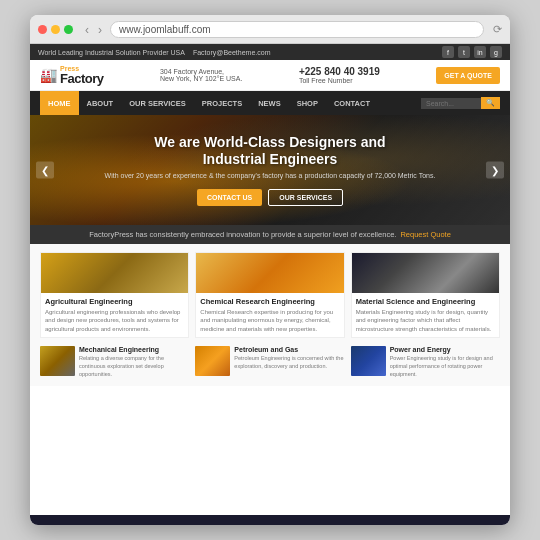 The height and width of the screenshot is (540, 540). Describe the element at coordinates (56, 30) in the screenshot. I see `minimize-dot` at that location.